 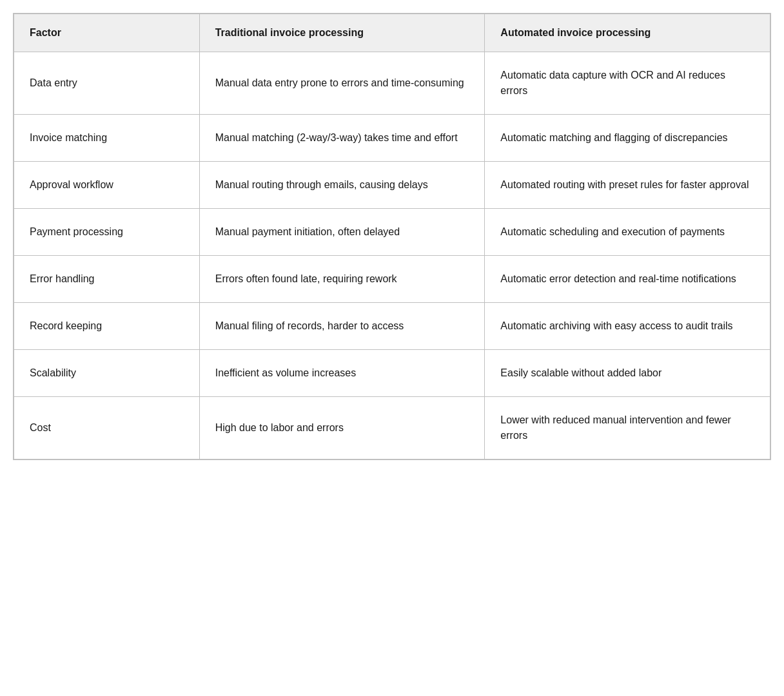 I want to click on cell-automated: Automatic scheduling and execution of pa…, so click(x=628, y=232).